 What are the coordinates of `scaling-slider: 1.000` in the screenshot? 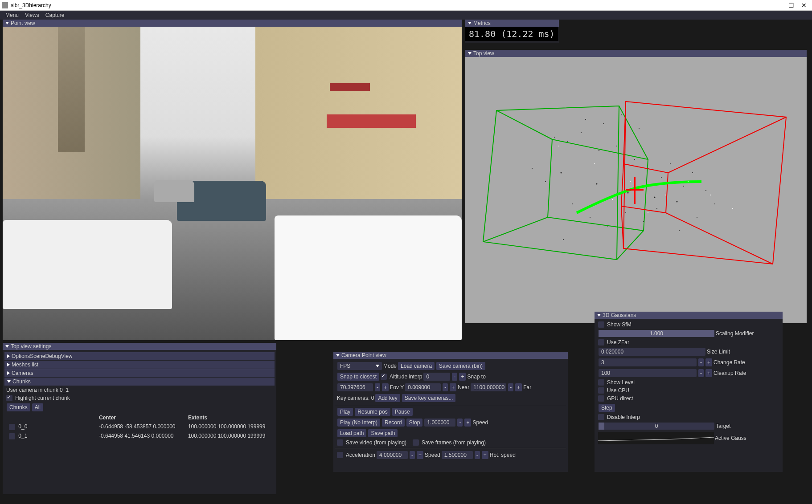 It's located at (656, 333).